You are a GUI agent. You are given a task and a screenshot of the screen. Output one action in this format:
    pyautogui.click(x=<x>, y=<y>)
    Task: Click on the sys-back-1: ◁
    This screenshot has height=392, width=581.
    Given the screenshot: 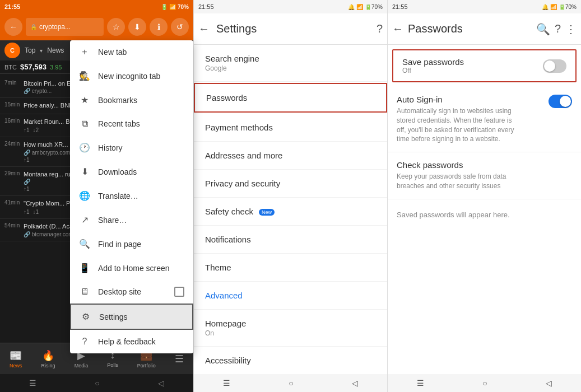 What is the action you would take?
    pyautogui.click(x=161, y=383)
    